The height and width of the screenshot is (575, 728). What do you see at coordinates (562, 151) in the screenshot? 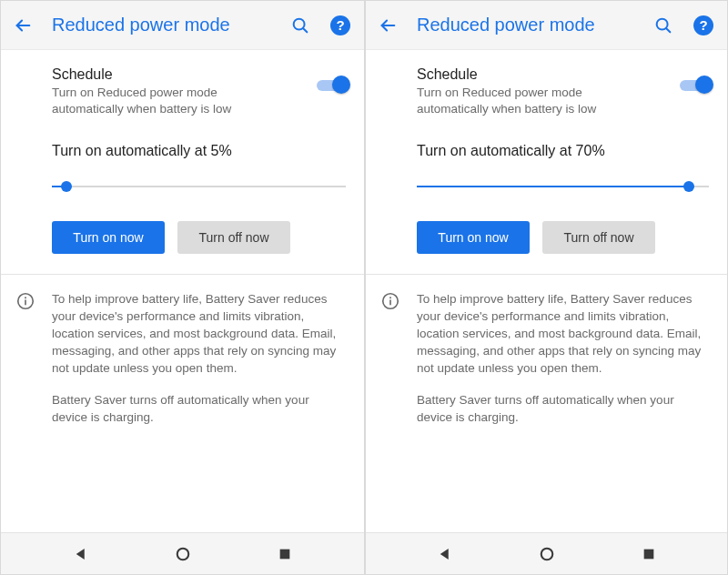
I see `threshold-label: Turn on automatically at 70%` at bounding box center [562, 151].